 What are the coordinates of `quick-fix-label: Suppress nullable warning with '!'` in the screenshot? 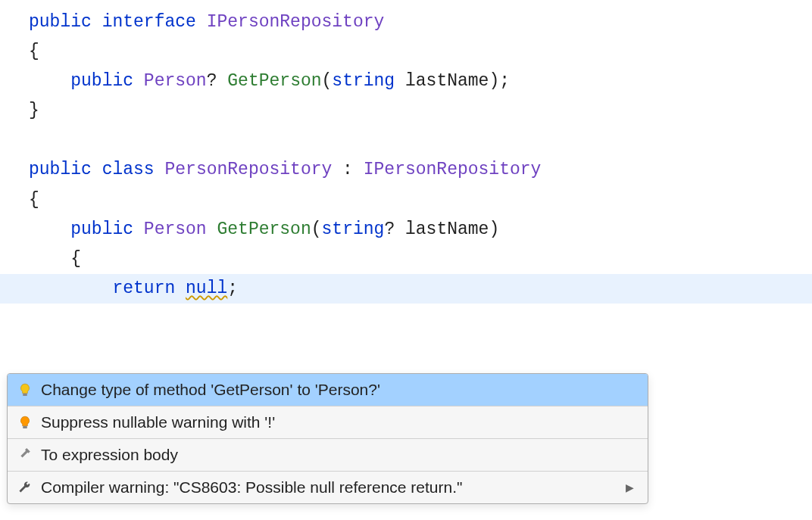 It's located at (339, 422).